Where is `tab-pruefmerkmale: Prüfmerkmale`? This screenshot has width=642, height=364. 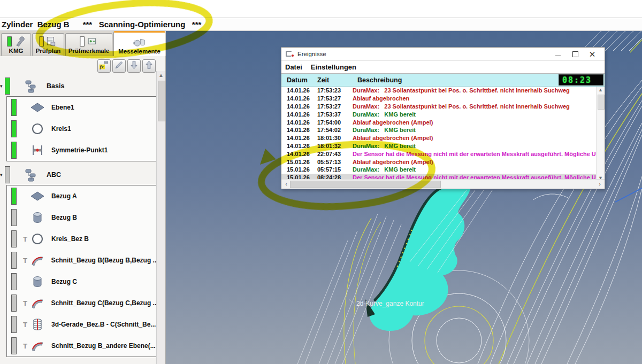
tab-pruefmerkmale: Prüfmerkmale is located at coordinates (89, 44).